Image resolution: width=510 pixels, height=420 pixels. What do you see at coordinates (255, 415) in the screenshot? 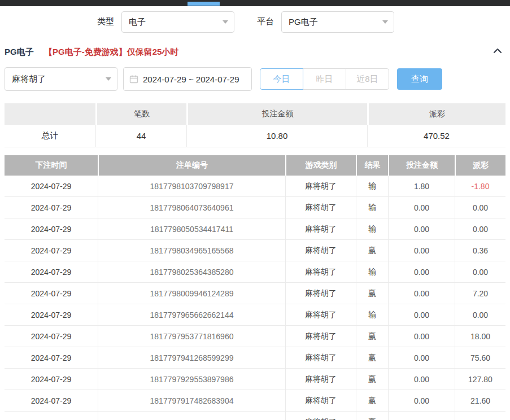
I see `table-row: 麻将胡了赢` at bounding box center [255, 415].